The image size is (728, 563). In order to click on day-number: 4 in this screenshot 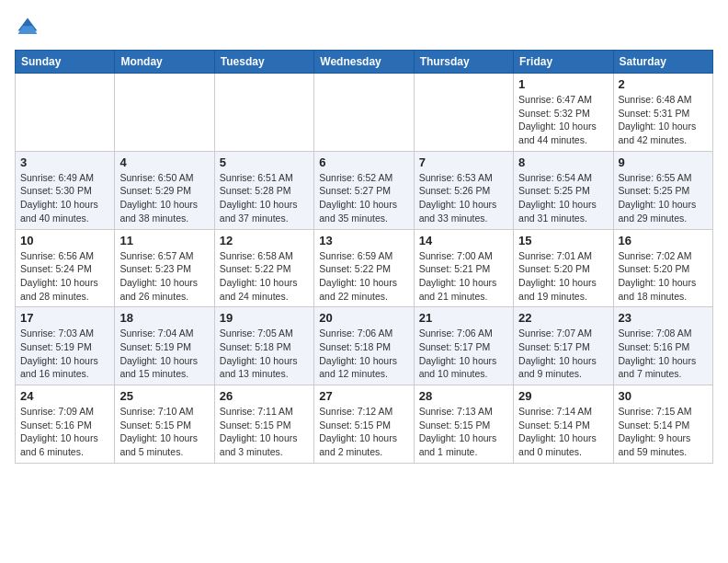, I will do `click(164, 162)`.